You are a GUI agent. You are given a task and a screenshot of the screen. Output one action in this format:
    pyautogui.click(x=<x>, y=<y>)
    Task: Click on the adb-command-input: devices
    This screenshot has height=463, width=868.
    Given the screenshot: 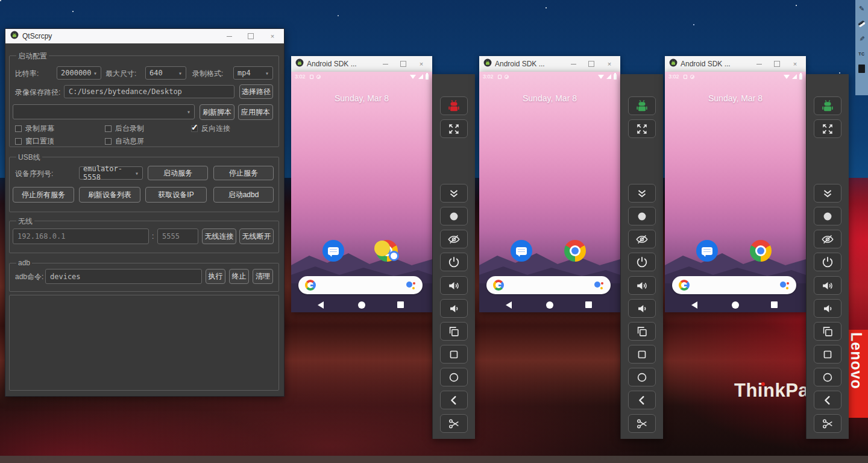 What is the action you would take?
    pyautogui.click(x=124, y=276)
    